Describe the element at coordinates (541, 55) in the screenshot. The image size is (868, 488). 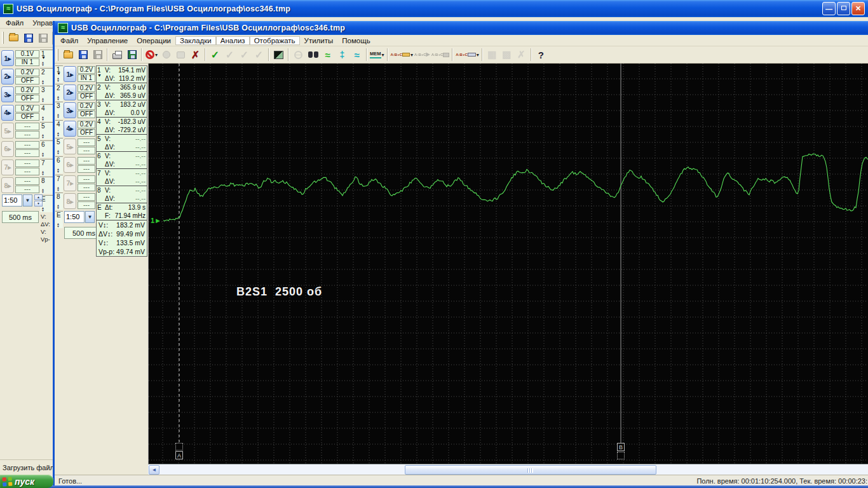
I see `help-button: ?` at that location.